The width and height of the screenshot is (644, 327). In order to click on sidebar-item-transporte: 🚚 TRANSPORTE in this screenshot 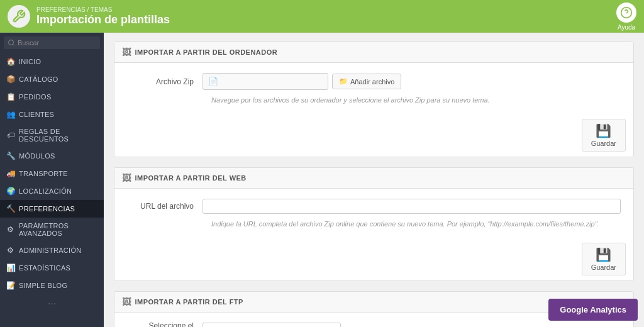, I will do `click(52, 174)`.